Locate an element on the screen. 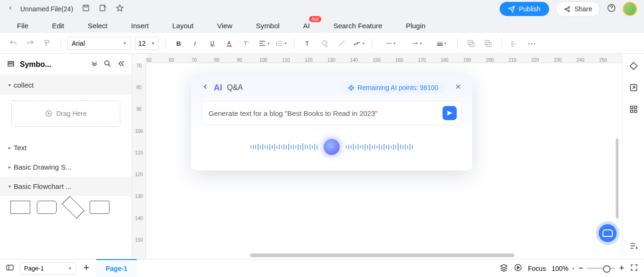  back-icon is located at coordinates (10, 9).